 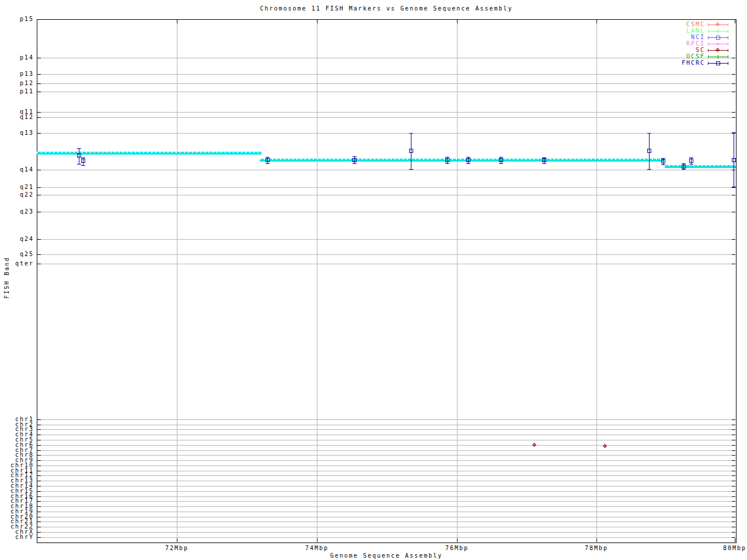 I want to click on band-label: q24, so click(x=17, y=239).